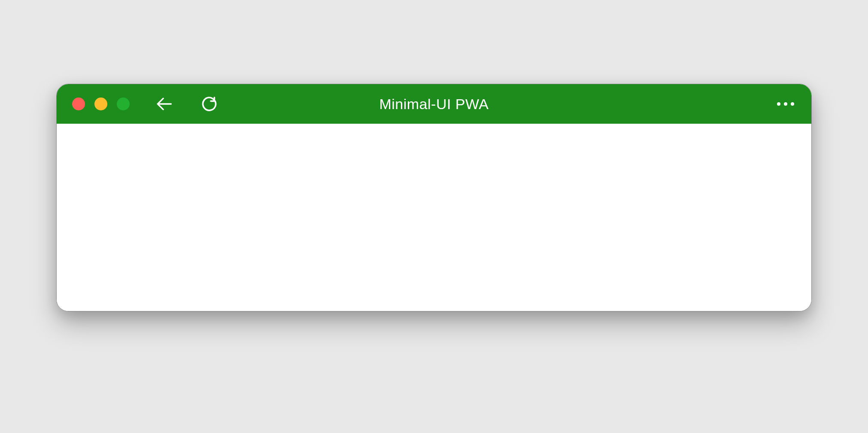 This screenshot has height=433, width=868. I want to click on maximize-button, so click(123, 104).